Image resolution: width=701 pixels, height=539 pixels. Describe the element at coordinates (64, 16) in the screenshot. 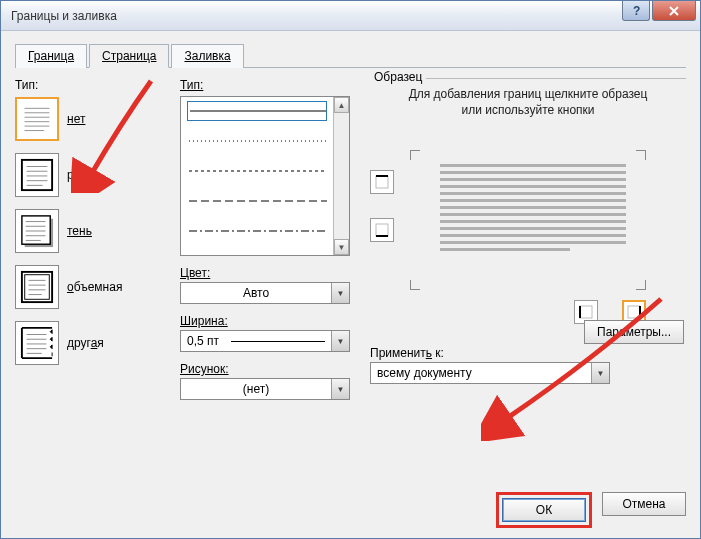

I see `window-title: Границы и заливка` at that location.